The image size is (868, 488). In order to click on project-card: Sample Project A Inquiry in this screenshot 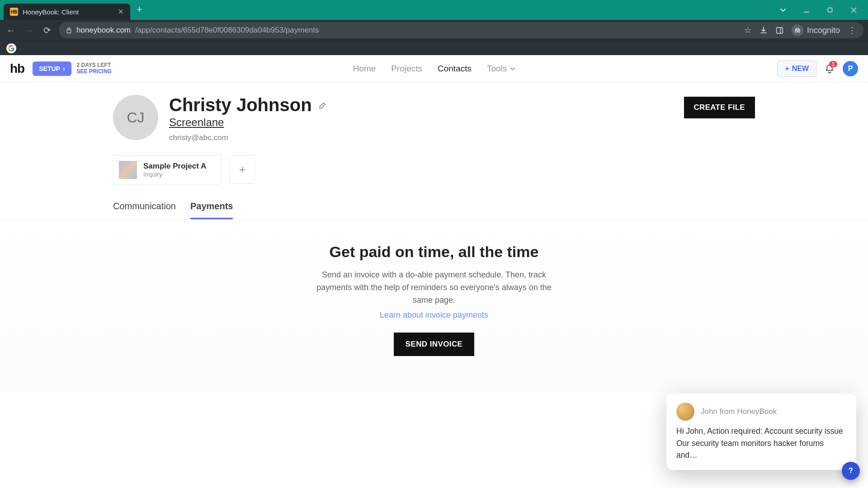, I will do `click(167, 170)`.